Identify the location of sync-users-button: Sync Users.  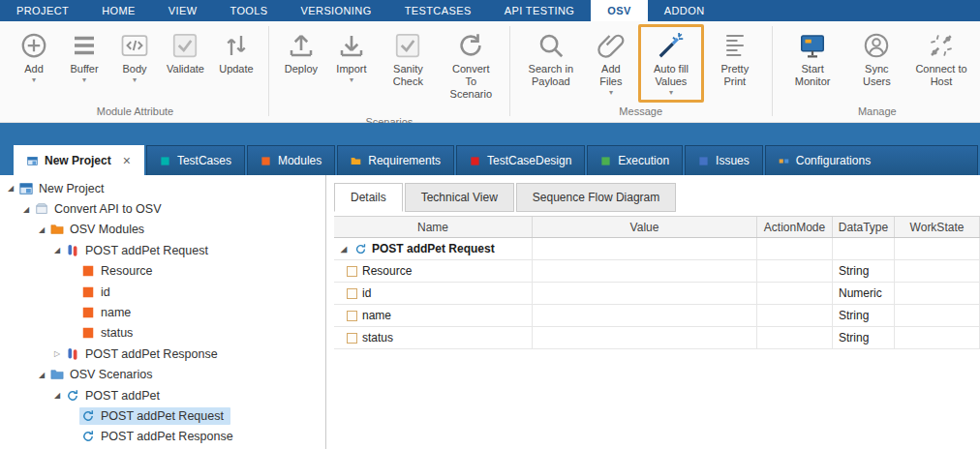
(877, 64).